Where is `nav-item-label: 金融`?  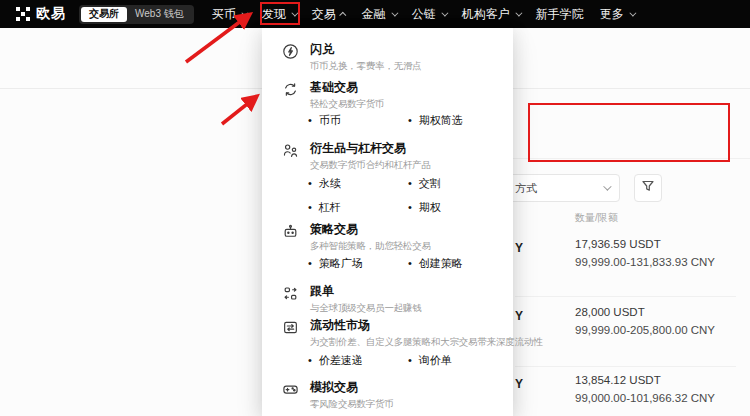 nav-item-label: 金融 is located at coordinates (374, 14).